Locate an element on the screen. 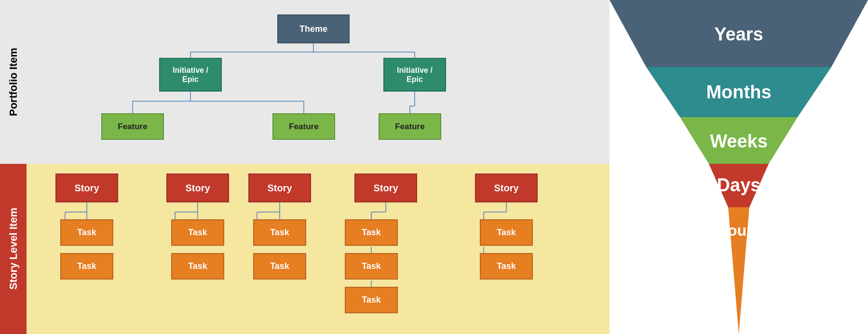 Image resolution: width=868 pixels, height=334 pixels. portfolio-label: Portfolio Item is located at coordinates (14, 82).